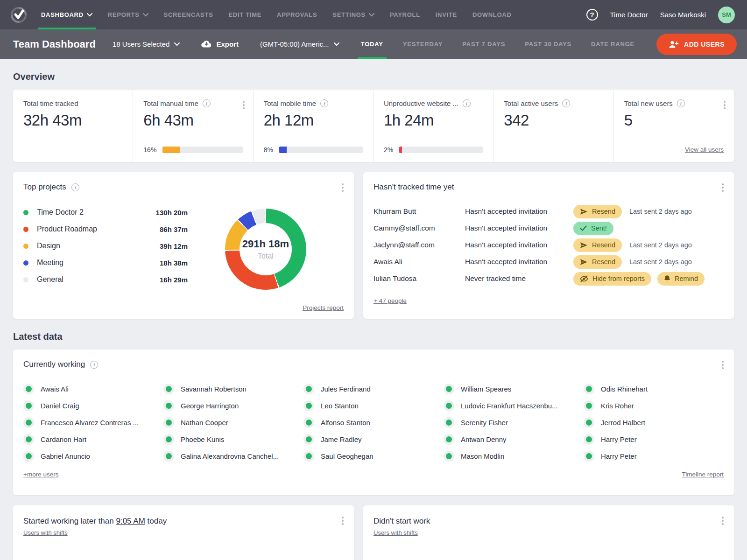  What do you see at coordinates (514, 422) in the screenshot?
I see `working-person: Serenity Fisher` at bounding box center [514, 422].